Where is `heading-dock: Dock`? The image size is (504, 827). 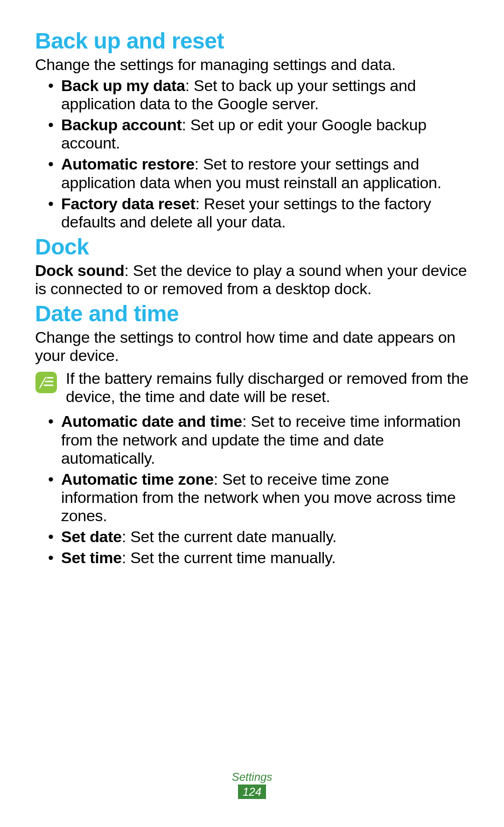
heading-dock: Dock is located at coordinates (252, 247).